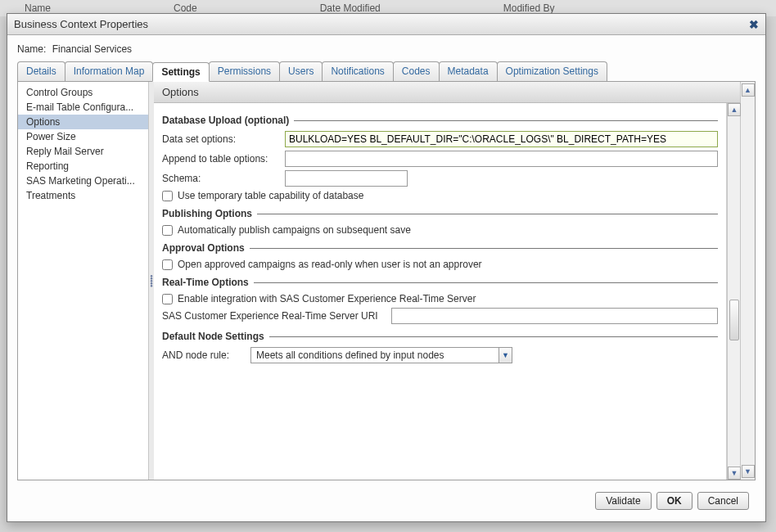 This screenshot has height=532, width=776. Describe the element at coordinates (468, 71) in the screenshot. I see `tab-metadata: Metadata` at that location.